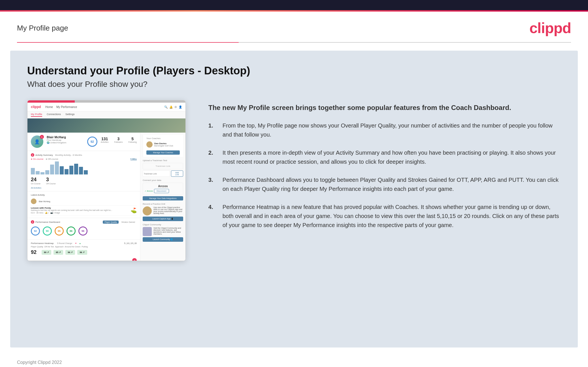 The image size is (588, 367). I want to click on community-title: Clippd Community, so click(163, 224).